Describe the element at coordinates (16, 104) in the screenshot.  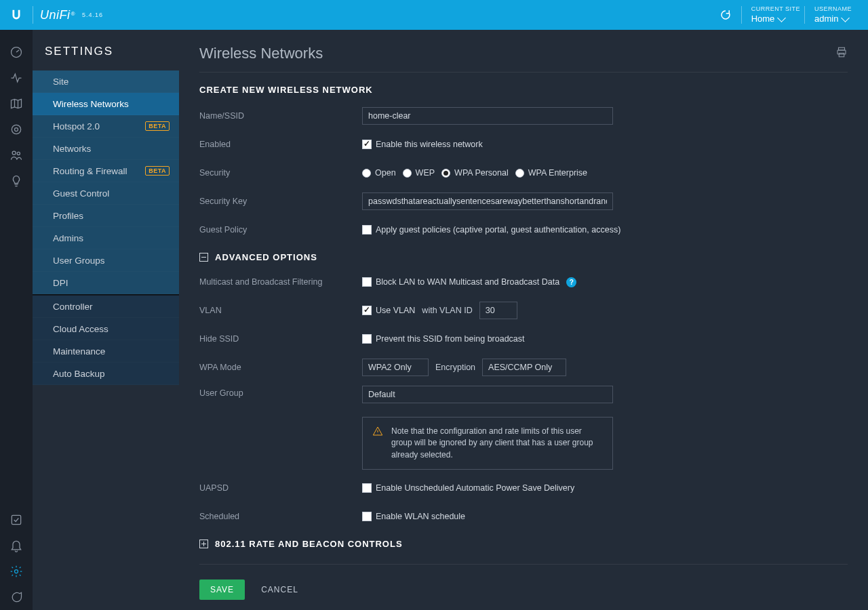
I see `map-icon` at that location.